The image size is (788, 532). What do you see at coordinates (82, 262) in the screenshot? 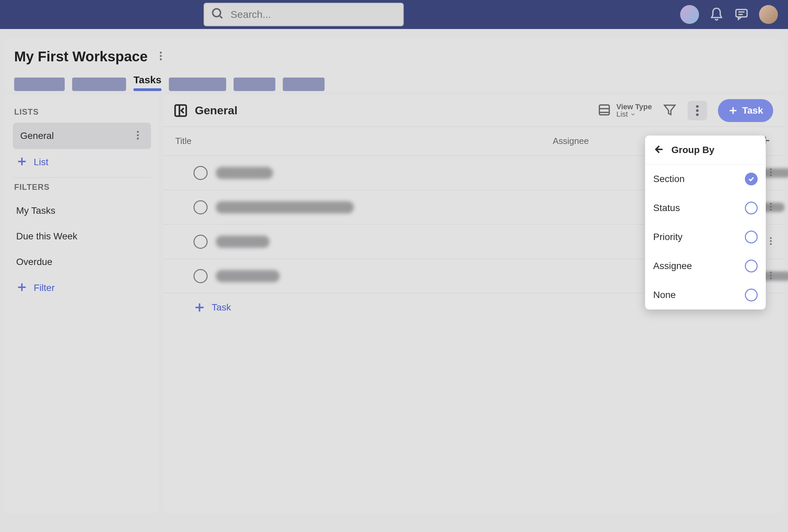
I see `sidebar-filter-item: Overdue` at bounding box center [82, 262].